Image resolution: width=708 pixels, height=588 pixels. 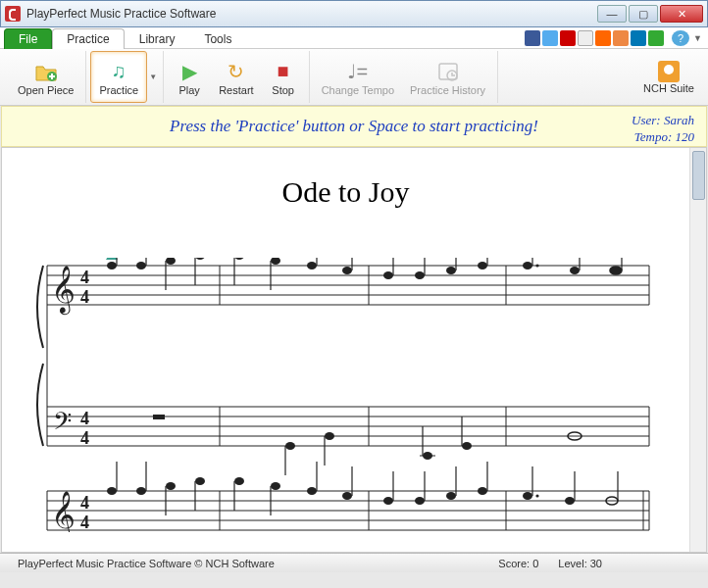 What do you see at coordinates (568, 38) in the screenshot?
I see `youtube-icon` at bounding box center [568, 38].